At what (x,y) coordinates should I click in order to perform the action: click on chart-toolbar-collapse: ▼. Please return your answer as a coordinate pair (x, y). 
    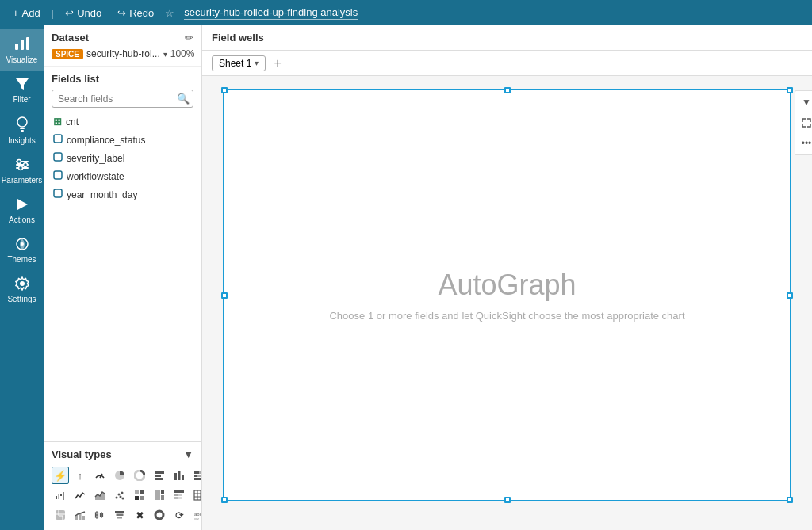
    Looking at the image, I should click on (804, 102).